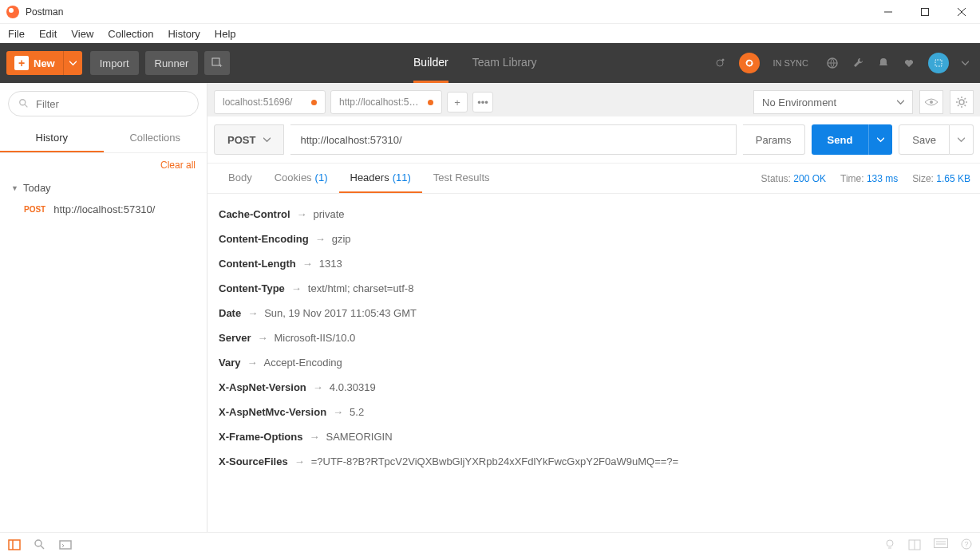 The height and width of the screenshot is (556, 980). What do you see at coordinates (217, 63) in the screenshot?
I see `new-window-button: +` at bounding box center [217, 63].